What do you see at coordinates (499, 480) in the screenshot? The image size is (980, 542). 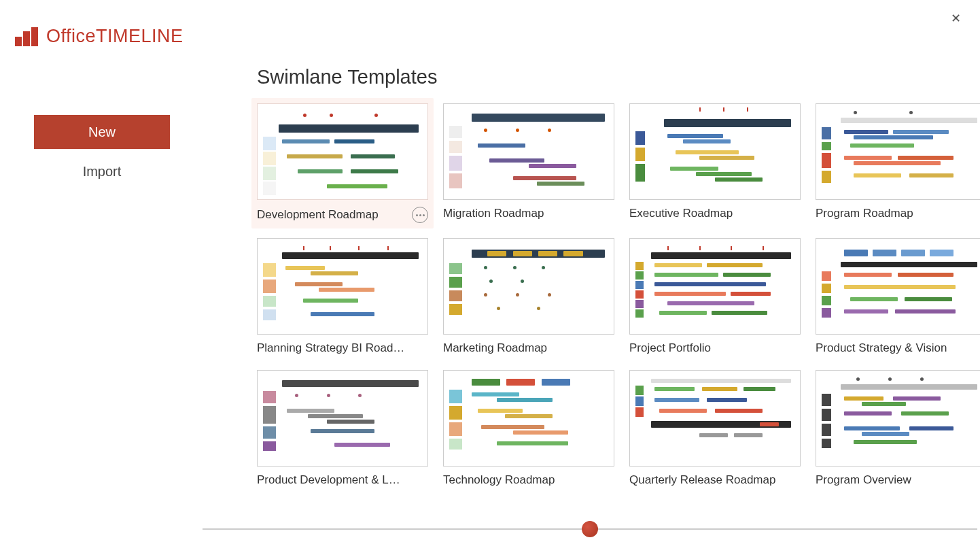 I see `template-label: Technology Roadmap` at bounding box center [499, 480].